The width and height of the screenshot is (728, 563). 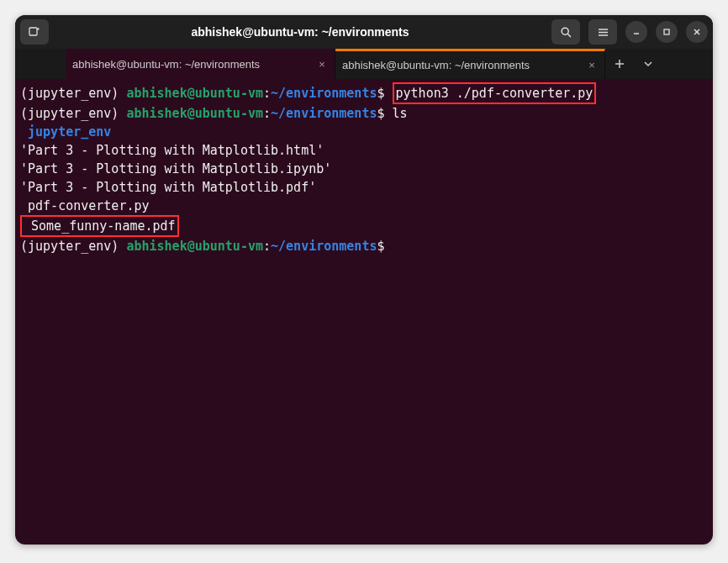 What do you see at coordinates (667, 32) in the screenshot?
I see `maximize-button` at bounding box center [667, 32].